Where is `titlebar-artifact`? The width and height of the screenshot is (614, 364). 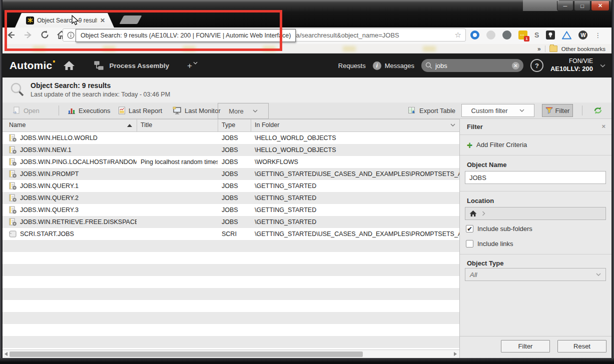
titlebar-artifact is located at coordinates (541, 6).